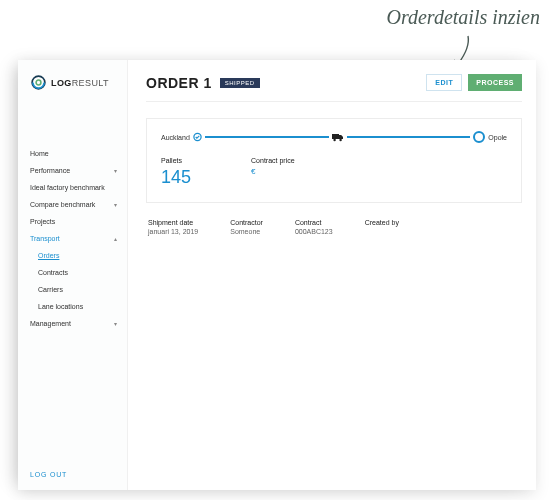 The height and width of the screenshot is (500, 560). Describe the element at coordinates (176, 172) in the screenshot. I see `metric-pallets: Pallets 145` at that location.